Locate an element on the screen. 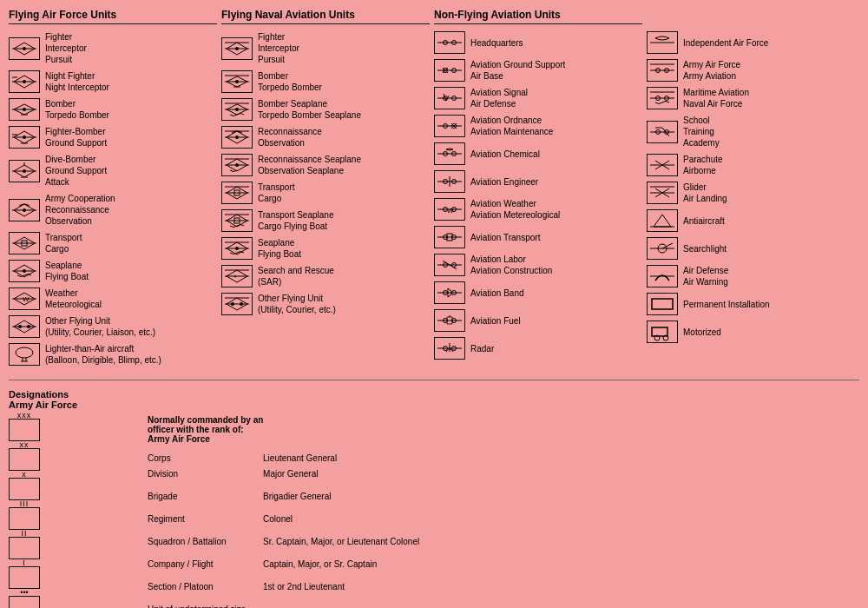  recon-seaplane-label: Reconnaissance SeaplaneObservation Seapl… is located at coordinates (309, 165).